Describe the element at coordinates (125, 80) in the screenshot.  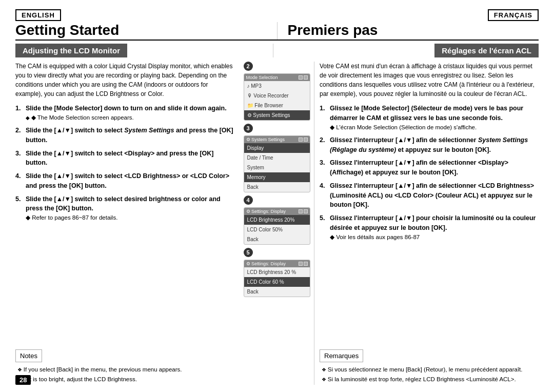
I see `intro-text-en: The CAM is equipped with a color Liquid …` at that location.